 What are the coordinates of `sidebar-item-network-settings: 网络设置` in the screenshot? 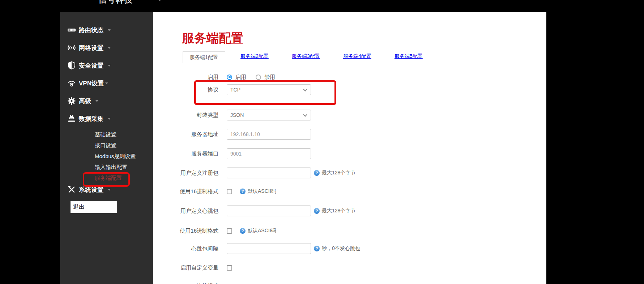 It's located at (106, 48).